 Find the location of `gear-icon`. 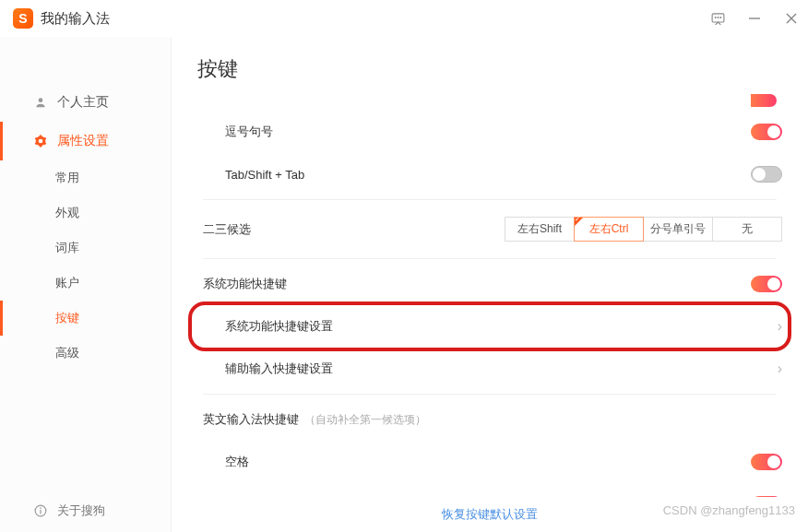

gear-icon is located at coordinates (41, 141).